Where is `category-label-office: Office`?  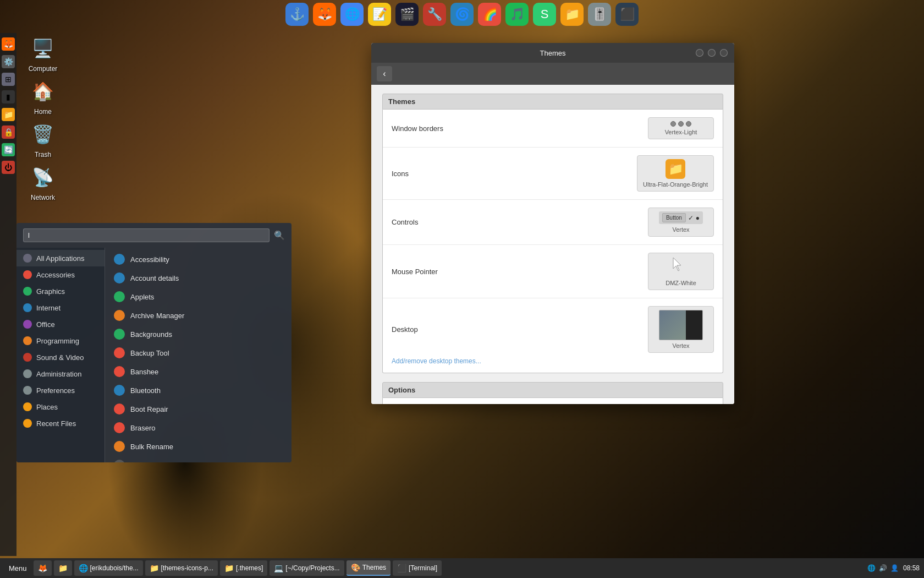 category-label-office: Office is located at coordinates (46, 325).